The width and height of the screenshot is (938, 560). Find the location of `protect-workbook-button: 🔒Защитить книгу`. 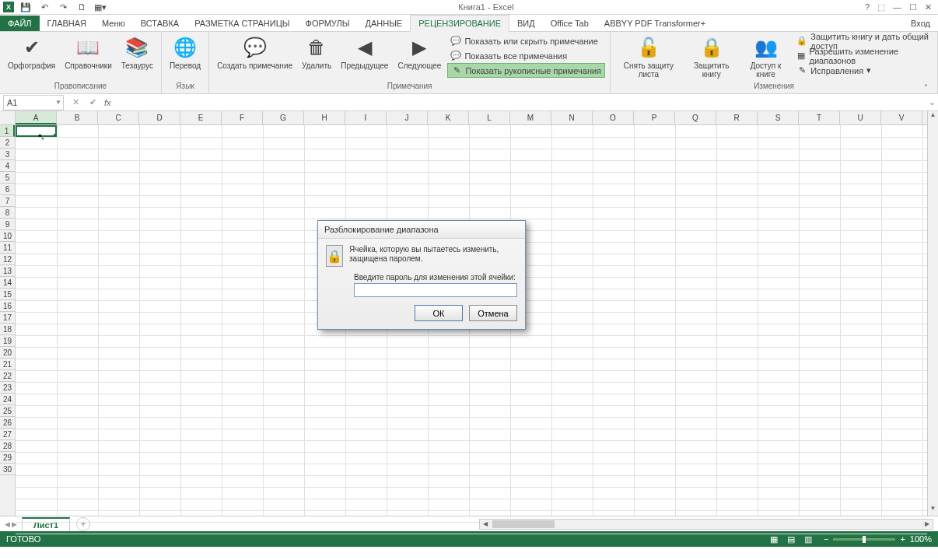

protect-workbook-button: 🔒Защитить книгу is located at coordinates (712, 57).